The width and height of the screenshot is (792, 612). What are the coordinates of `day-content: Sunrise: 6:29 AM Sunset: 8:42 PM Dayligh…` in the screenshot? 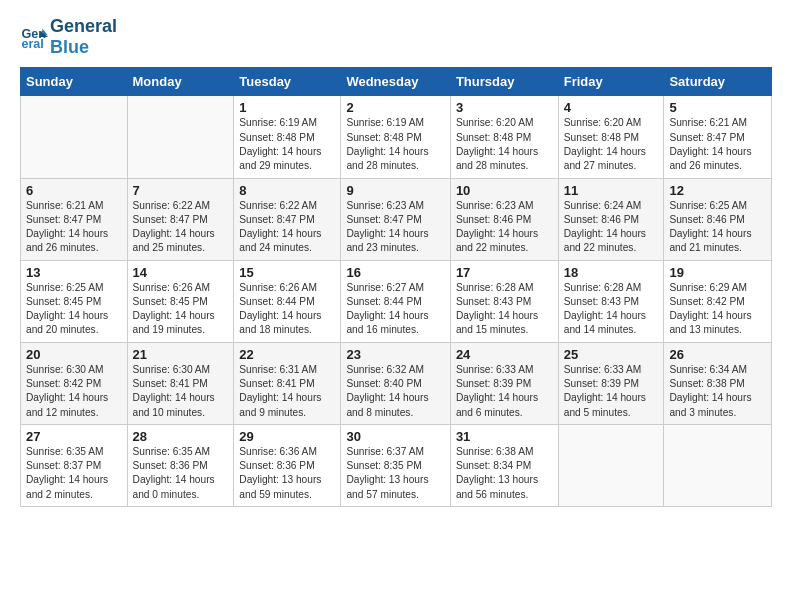 It's located at (718, 310).